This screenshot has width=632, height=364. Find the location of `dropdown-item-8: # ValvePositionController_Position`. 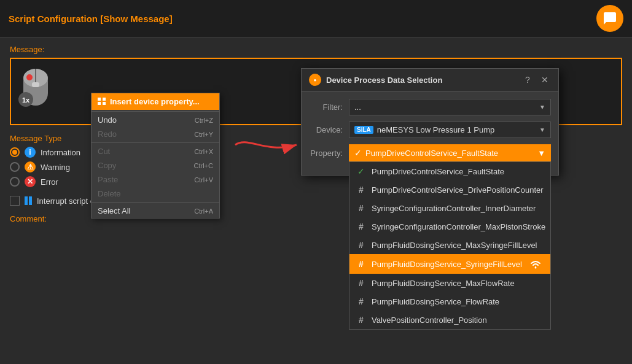

dropdown-item-8: # ValvePositionController_Position is located at coordinates (450, 320).